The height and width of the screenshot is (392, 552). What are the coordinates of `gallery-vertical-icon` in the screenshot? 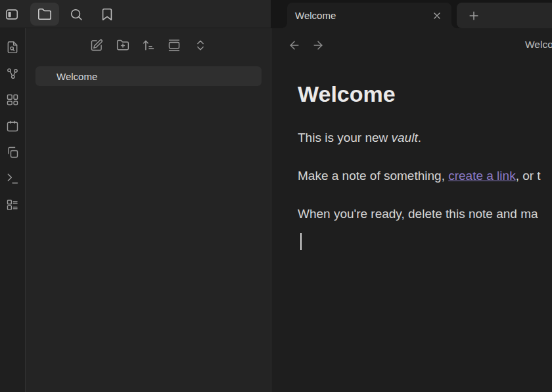 It's located at (174, 45).